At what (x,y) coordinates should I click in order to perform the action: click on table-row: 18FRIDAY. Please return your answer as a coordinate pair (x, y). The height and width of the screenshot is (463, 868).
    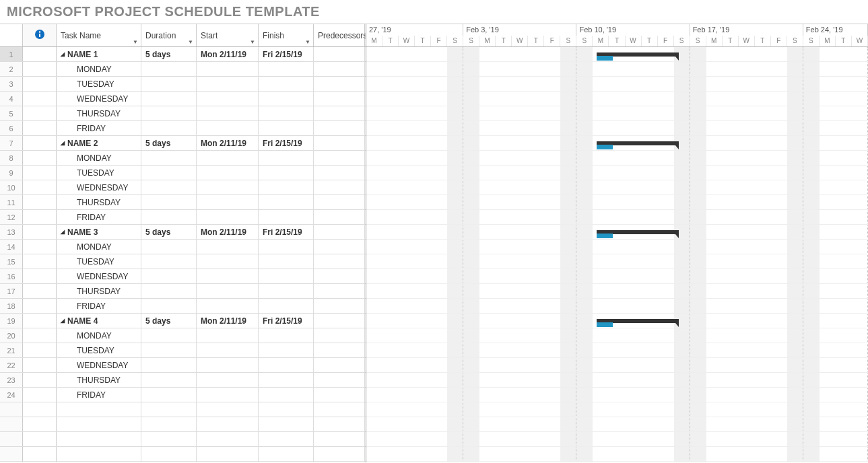
    Looking at the image, I should click on (183, 306).